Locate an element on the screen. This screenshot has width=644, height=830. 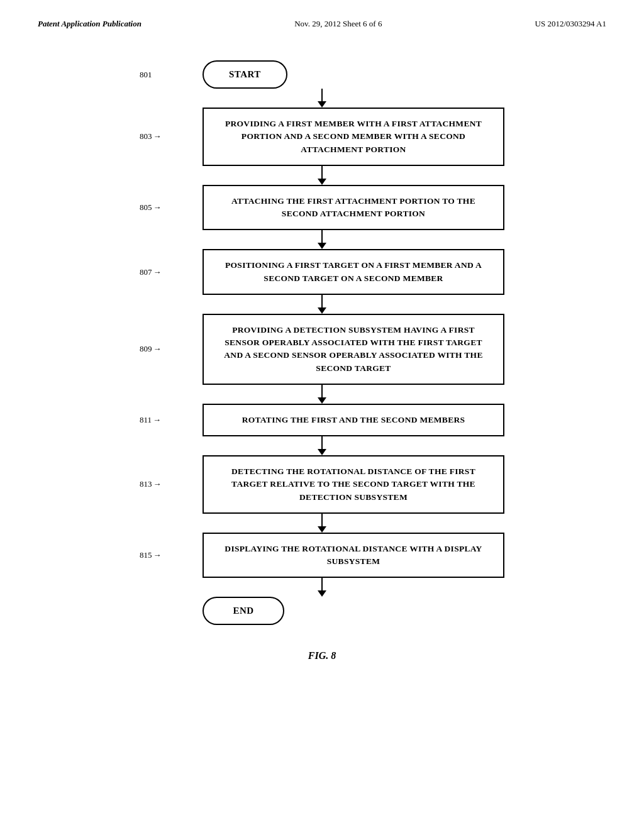
end-box-wrapper: END is located at coordinates (243, 611).